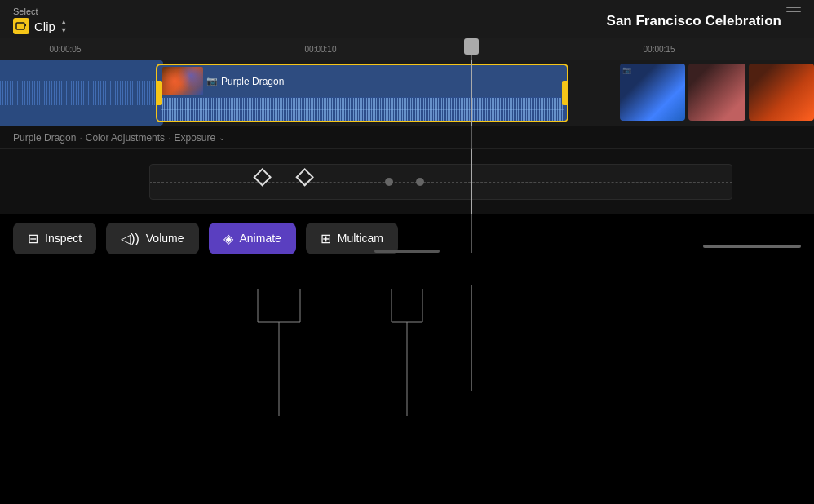 The image size is (814, 504). I want to click on color-adj-text: Purple Dragon · Color Adjustments · Expo…, so click(119, 138).